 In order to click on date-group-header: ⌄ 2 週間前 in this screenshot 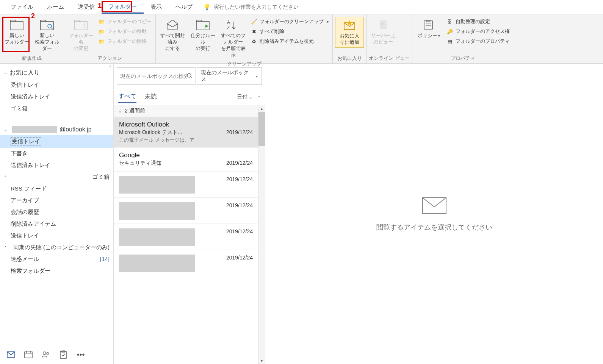, I will do `click(186, 111)`.